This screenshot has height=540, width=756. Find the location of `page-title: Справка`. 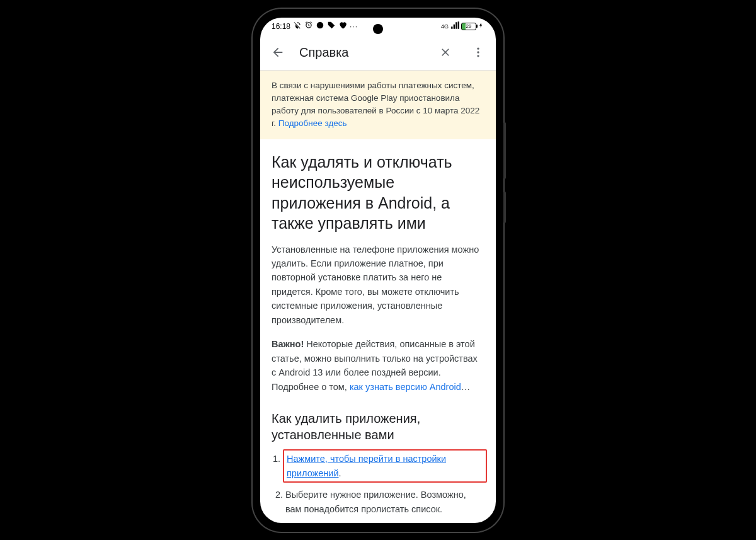

page-title: Справка is located at coordinates (362, 53).